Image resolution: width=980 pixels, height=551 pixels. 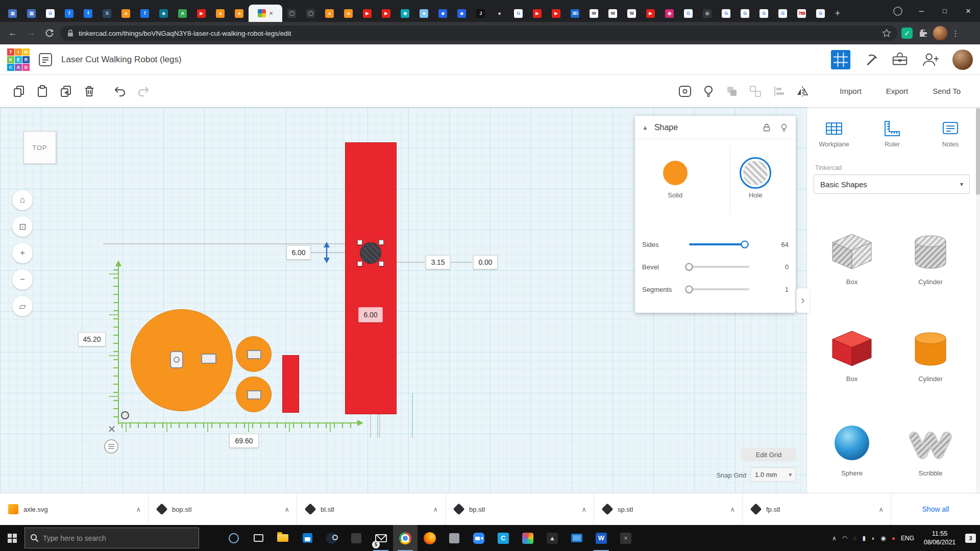 What do you see at coordinates (719, 244) in the screenshot?
I see `sides-slider` at bounding box center [719, 244].